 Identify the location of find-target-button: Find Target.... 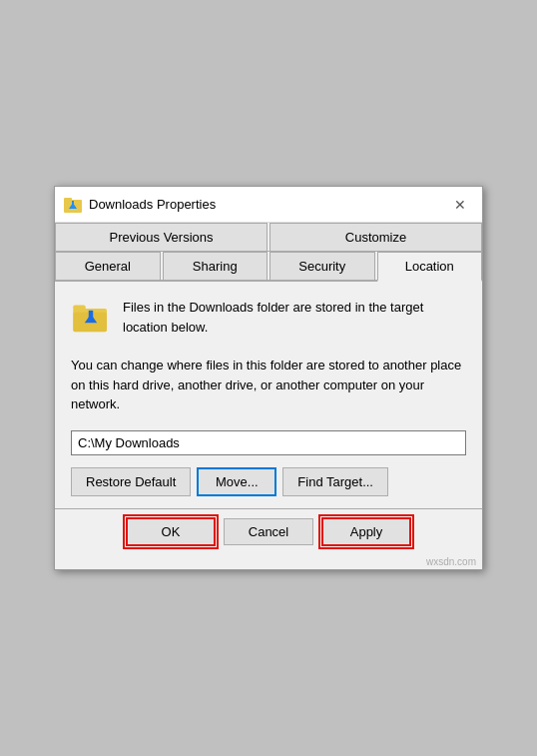
(335, 481).